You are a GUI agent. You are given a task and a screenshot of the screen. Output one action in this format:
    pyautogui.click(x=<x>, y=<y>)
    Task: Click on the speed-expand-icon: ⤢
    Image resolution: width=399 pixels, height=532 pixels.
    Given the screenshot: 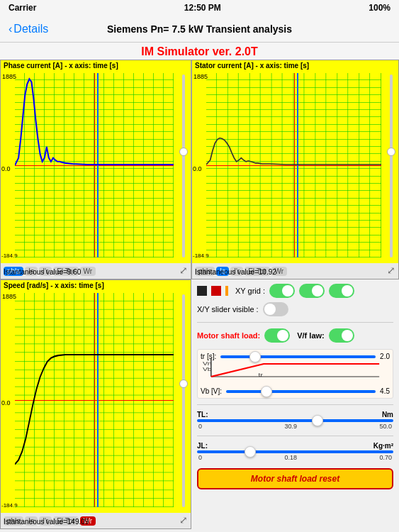 What is the action you would take?
    pyautogui.click(x=184, y=520)
    